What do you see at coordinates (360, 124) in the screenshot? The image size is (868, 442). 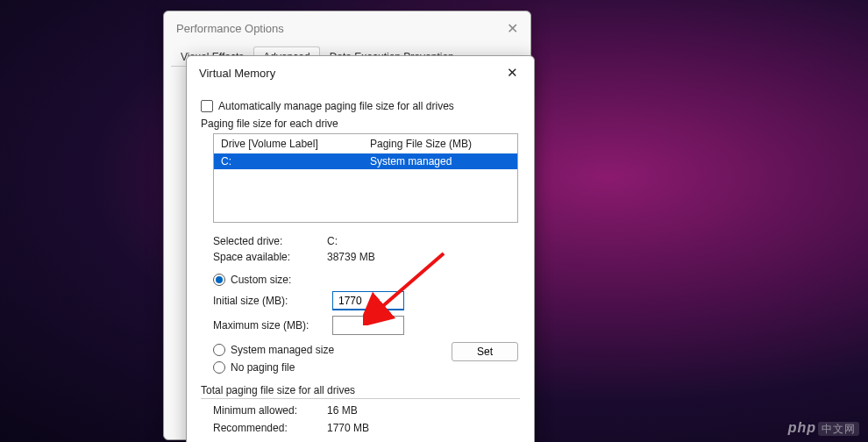 I see `paging-group-label: Paging file size for each drive` at bounding box center [360, 124].